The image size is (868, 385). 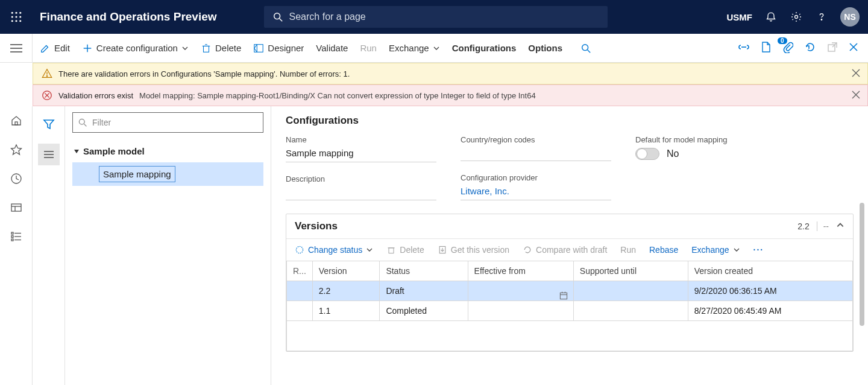 I want to click on delete-button: Delete, so click(x=221, y=48).